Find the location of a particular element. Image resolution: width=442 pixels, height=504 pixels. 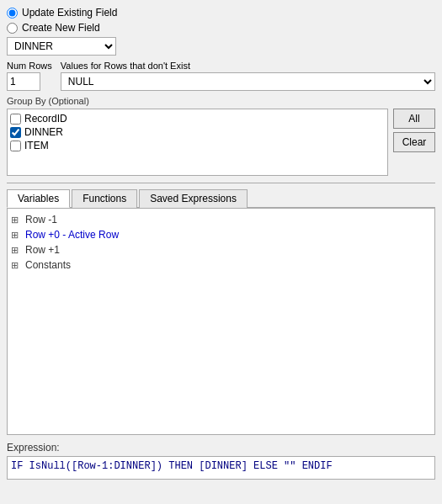

tree-item-constants: ⊞ Constants is located at coordinates (221, 265).